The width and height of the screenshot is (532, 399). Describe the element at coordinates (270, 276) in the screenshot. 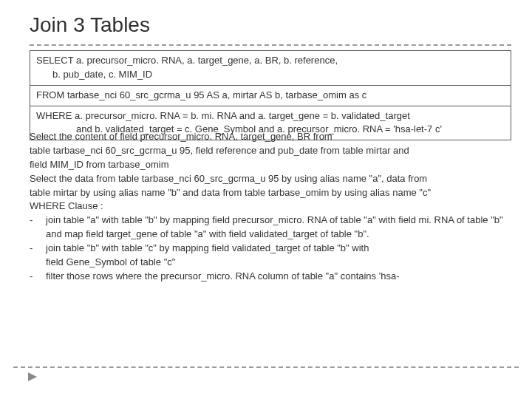

I see `bullet-3: - filter those rows where the precursor_…` at that location.